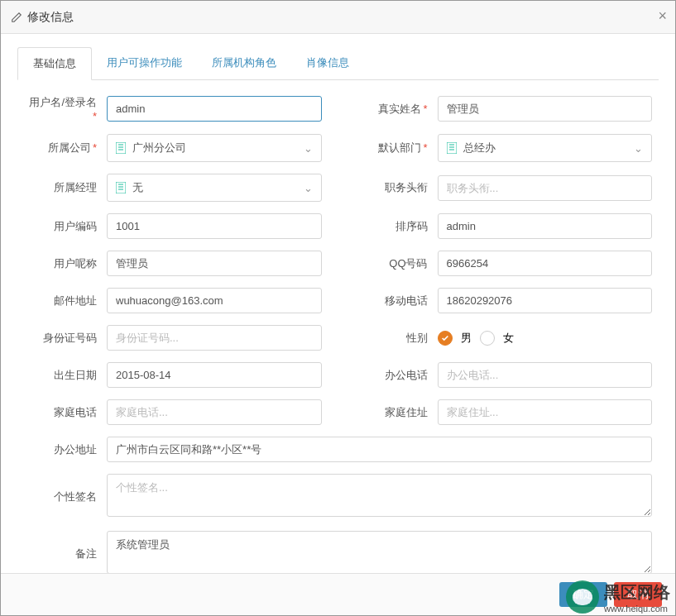 The height and width of the screenshot is (616, 676). What do you see at coordinates (545, 263) in the screenshot?
I see `qq-input` at bounding box center [545, 263].